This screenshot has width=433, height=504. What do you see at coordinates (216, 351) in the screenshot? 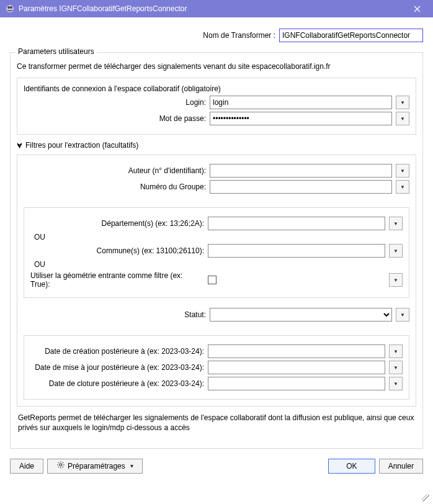
I see `date-create-row: Date de création postérieure à (ex: 2023…` at bounding box center [216, 351].